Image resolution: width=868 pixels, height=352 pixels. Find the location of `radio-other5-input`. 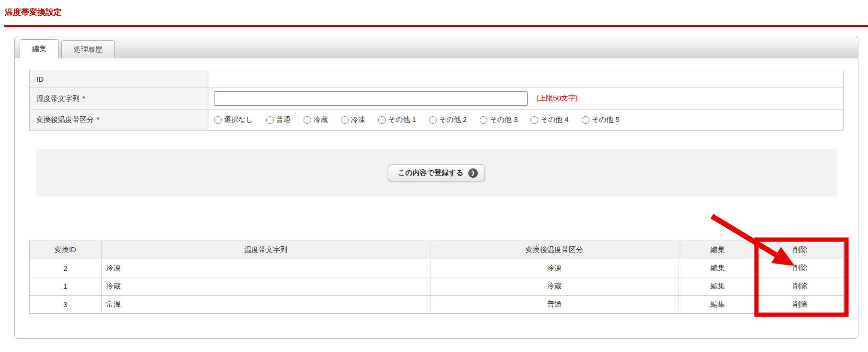

radio-other5-input is located at coordinates (586, 120).